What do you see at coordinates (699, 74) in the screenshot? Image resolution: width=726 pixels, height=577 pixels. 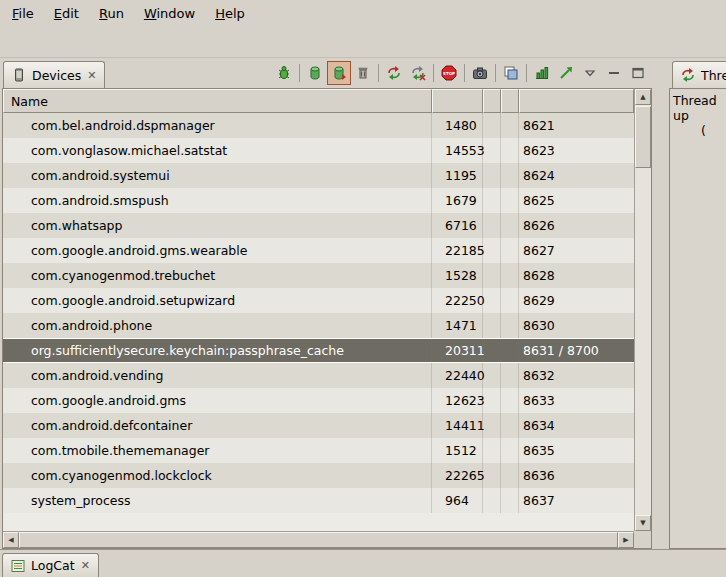 I see `tab-threads: Threads ✕` at bounding box center [699, 74].